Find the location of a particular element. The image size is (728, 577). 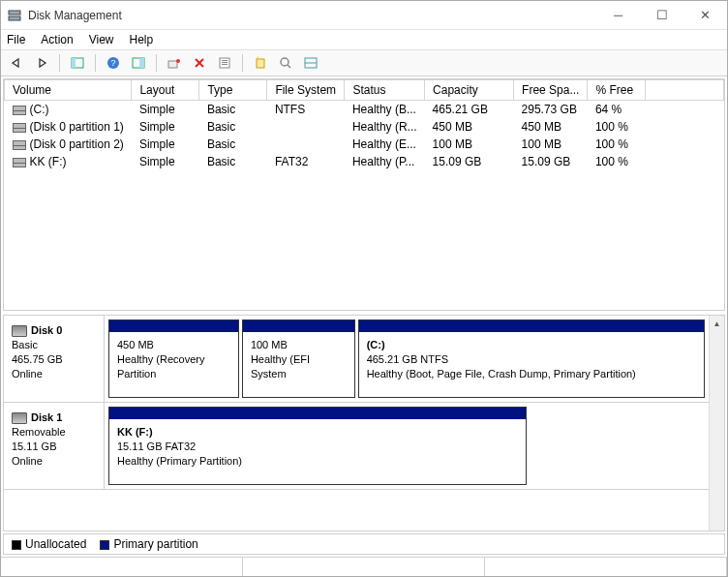

volume-capacity: 100 MB is located at coordinates (470, 144).